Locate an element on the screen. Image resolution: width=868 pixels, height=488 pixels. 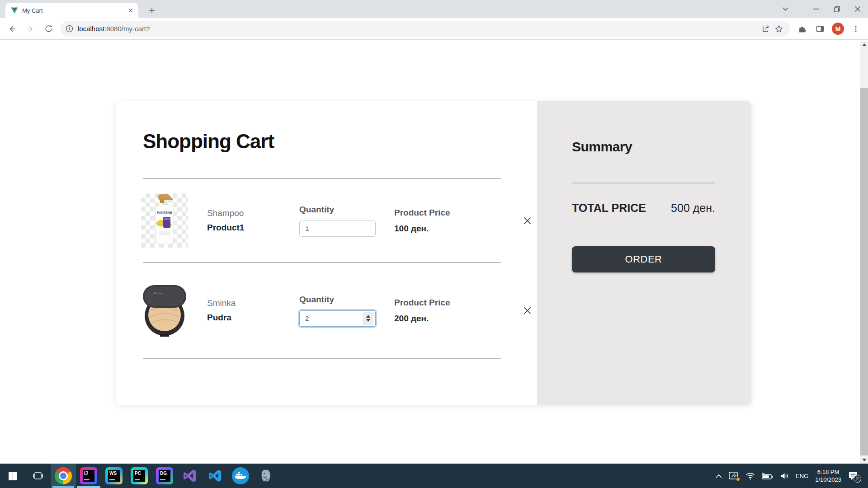
tray-volume-icon is located at coordinates (784, 476).